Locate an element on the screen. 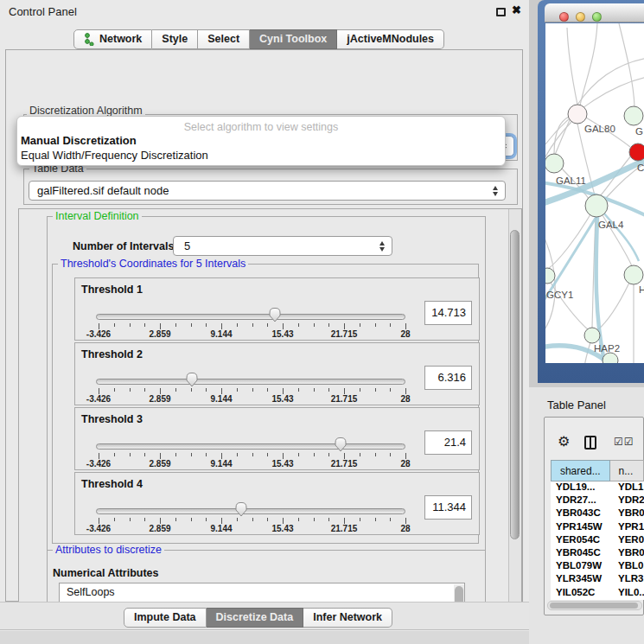  cell-name: YDR2... is located at coordinates (628, 501).